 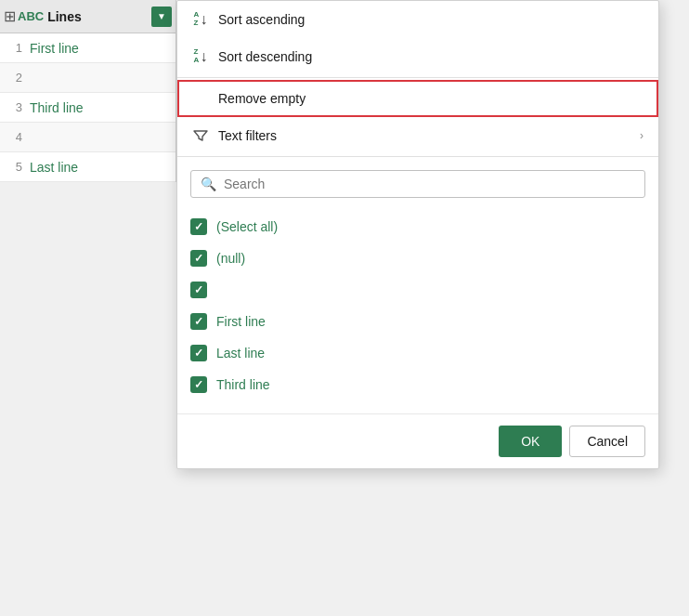 What do you see at coordinates (13, 167) in the screenshot?
I see `row-number: 5` at bounding box center [13, 167].